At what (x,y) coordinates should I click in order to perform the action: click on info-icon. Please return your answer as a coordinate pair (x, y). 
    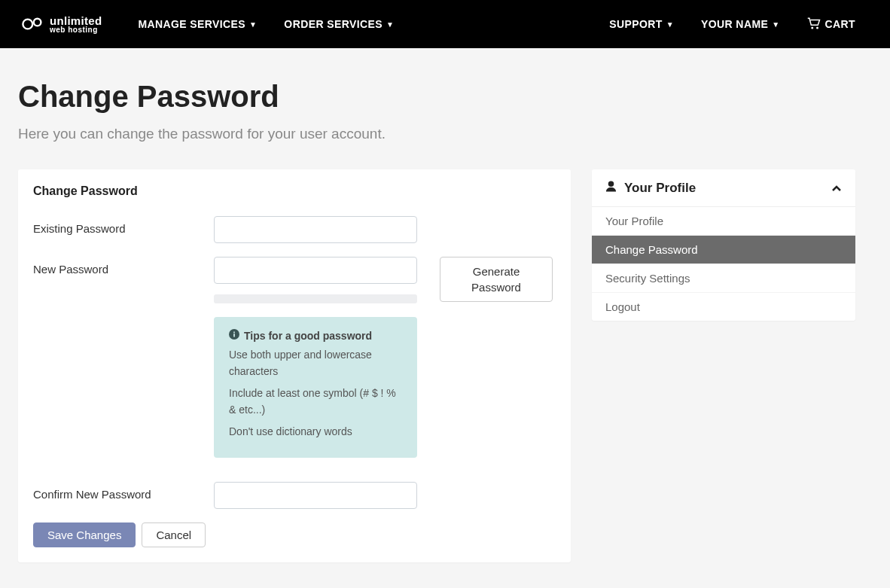
    Looking at the image, I should click on (234, 336).